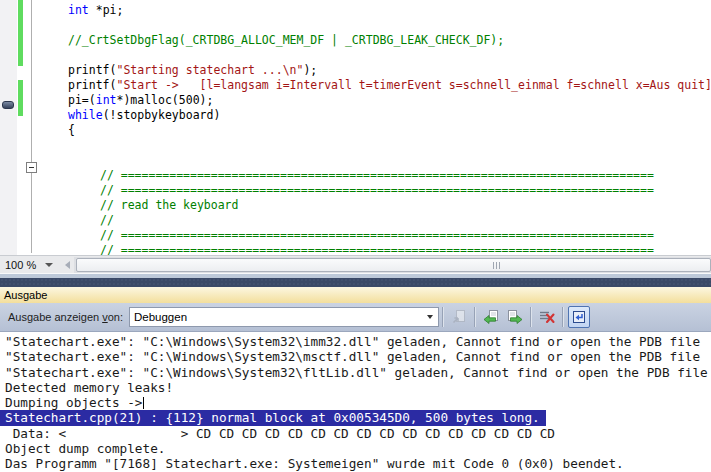  Describe the element at coordinates (284, 317) in the screenshot. I see `output-source-combobox: Debuggen` at that location.